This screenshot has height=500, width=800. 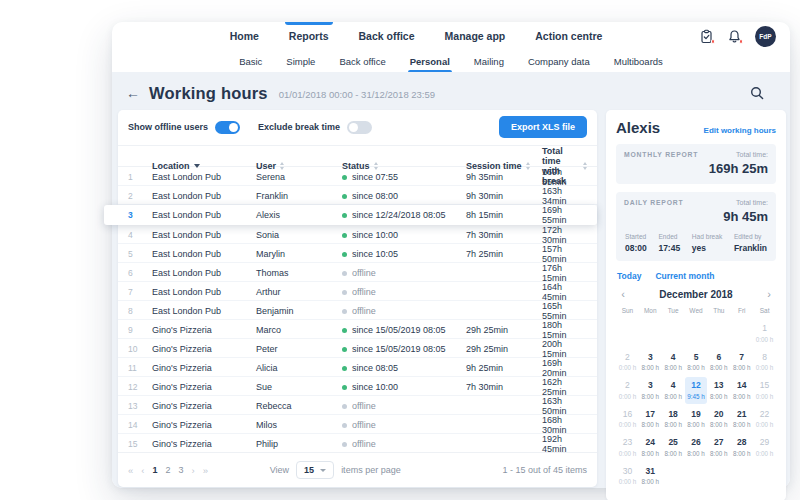 What do you see at coordinates (154, 470) in the screenshot?
I see `page-number-1: 1` at bounding box center [154, 470].